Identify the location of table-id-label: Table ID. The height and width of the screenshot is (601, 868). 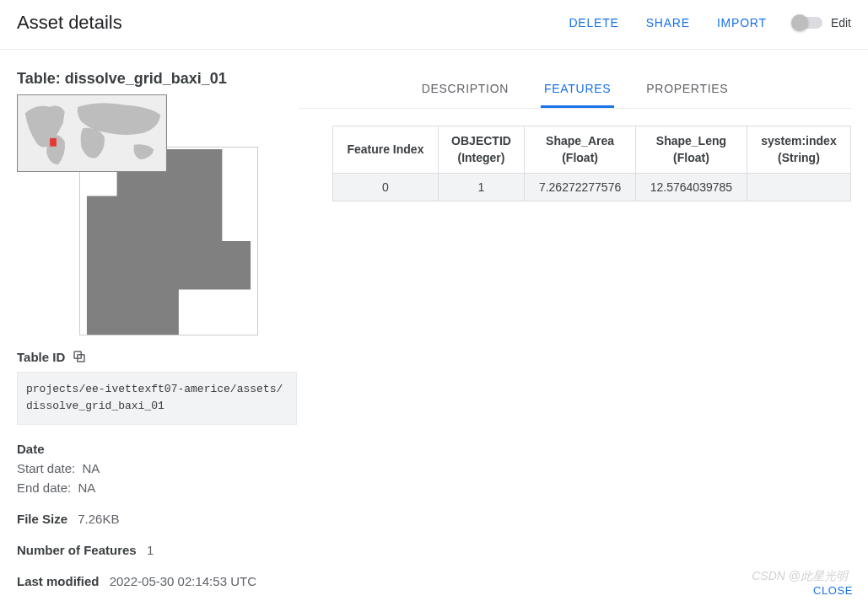
(52, 357).